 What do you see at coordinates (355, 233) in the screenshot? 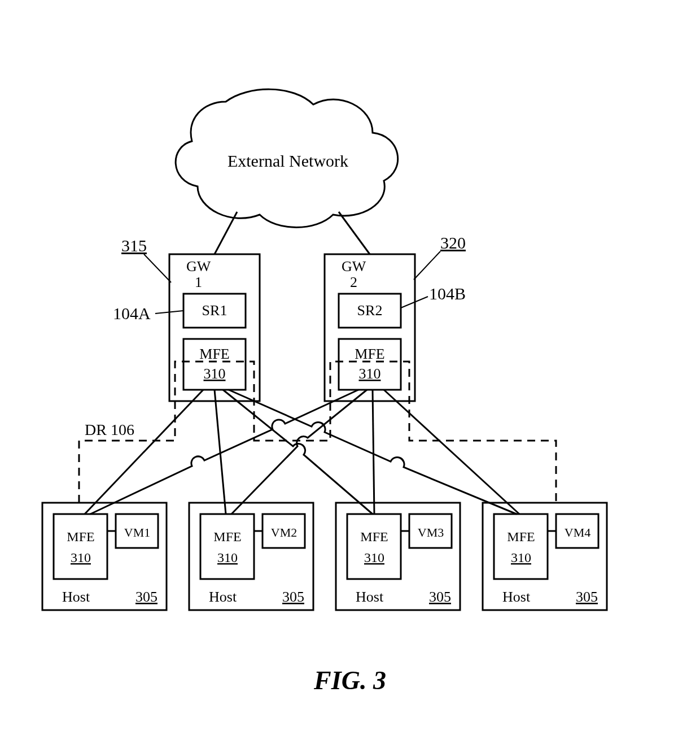
I see `link-cloud-gw2` at bounding box center [355, 233].